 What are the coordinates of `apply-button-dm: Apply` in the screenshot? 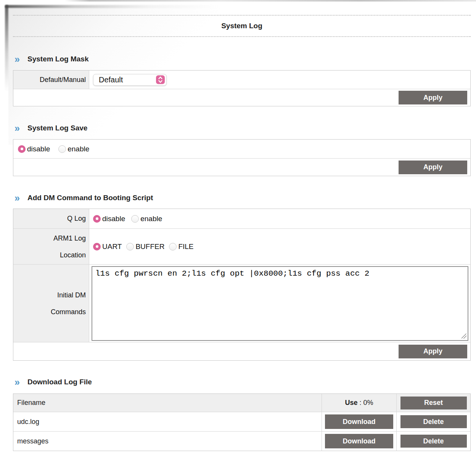 It's located at (433, 352).